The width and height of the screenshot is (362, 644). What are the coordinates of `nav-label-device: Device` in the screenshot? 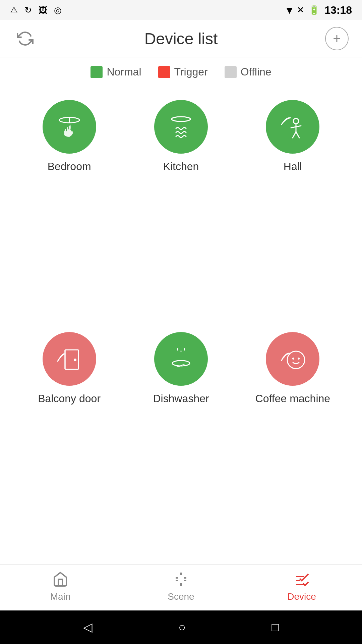 It's located at (302, 597).